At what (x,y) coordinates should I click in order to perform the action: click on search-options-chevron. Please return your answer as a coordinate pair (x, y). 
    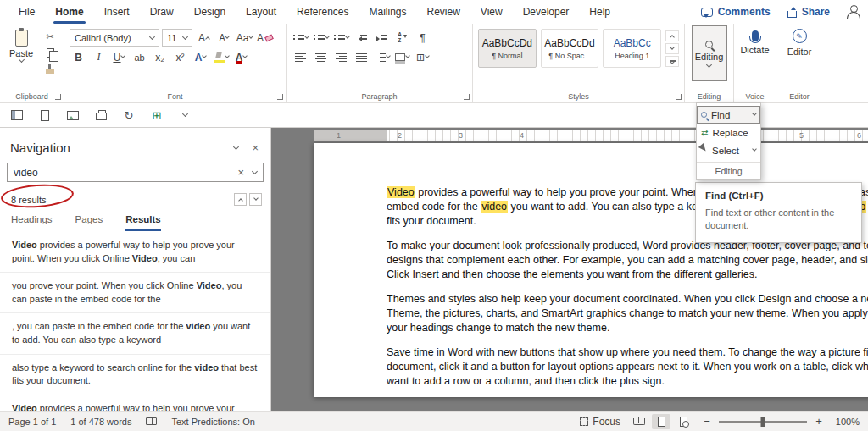
    Looking at the image, I should click on (254, 171).